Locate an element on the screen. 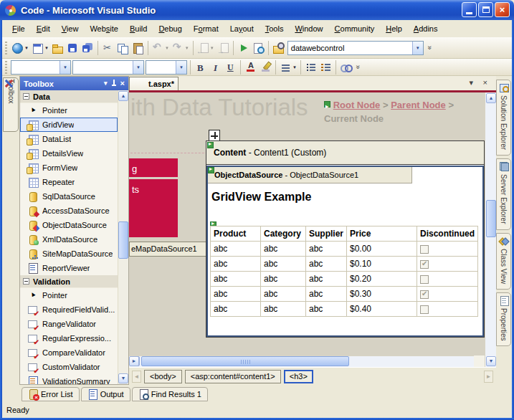 The height and width of the screenshot is (420, 514). collapse-icon is located at coordinates (26, 96).